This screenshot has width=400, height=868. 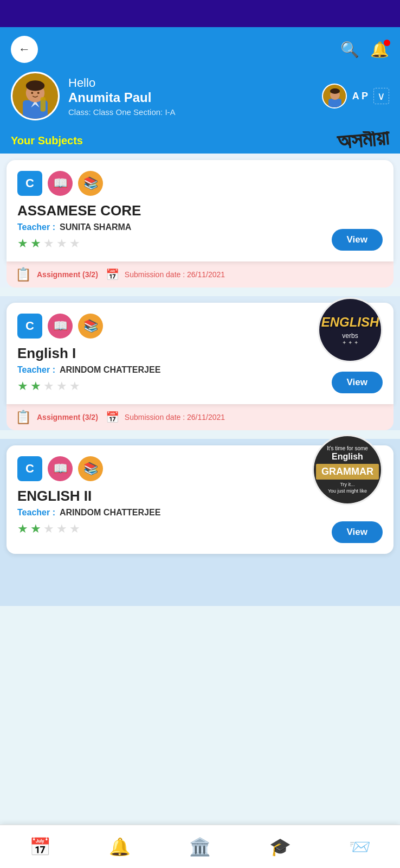 I want to click on english2-thumbnail: It's time for some English GRAMMAR Try i…, so click(x=347, y=470).